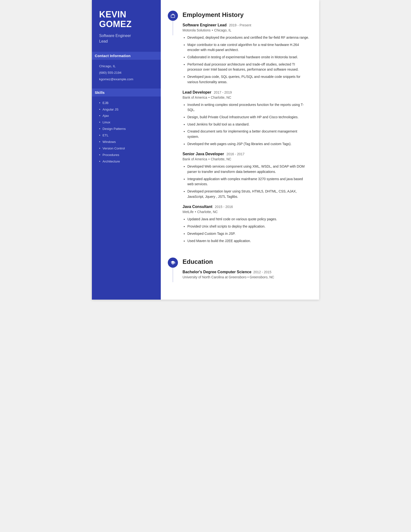 Image resolution: width=411 pixels, height=532 pixels. I want to click on edu-dates: 2012 - 2015, so click(262, 272).